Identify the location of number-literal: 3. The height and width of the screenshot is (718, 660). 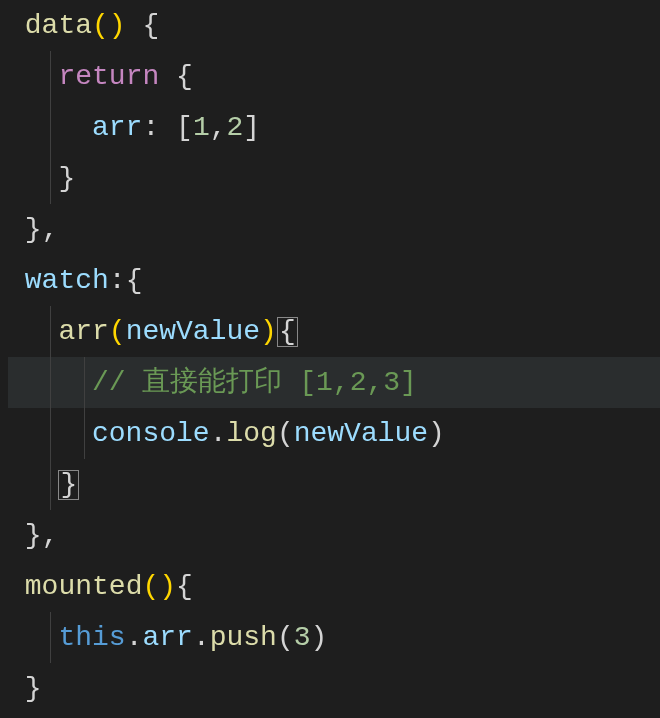
(302, 638).